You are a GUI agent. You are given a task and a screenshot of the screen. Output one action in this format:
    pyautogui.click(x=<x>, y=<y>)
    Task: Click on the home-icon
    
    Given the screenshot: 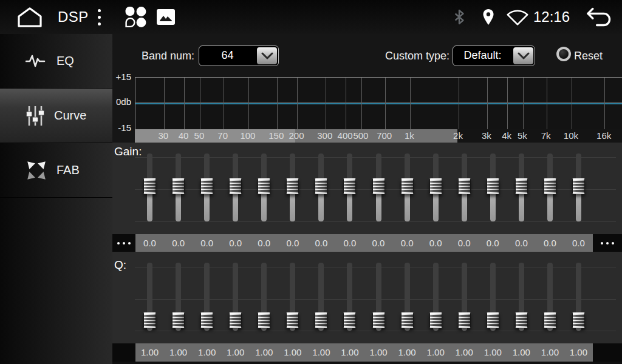 What is the action you would take?
    pyautogui.click(x=30, y=17)
    